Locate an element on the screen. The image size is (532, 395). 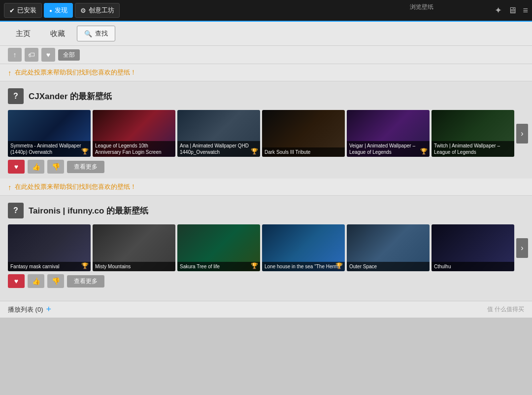
nav-favorites: 收藏 is located at coordinates (58, 34).